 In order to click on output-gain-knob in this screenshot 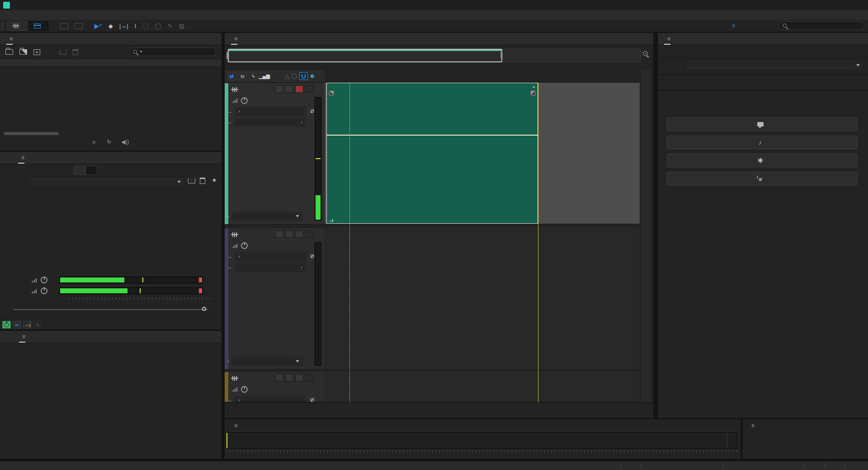, I will do `click(44, 291)`.